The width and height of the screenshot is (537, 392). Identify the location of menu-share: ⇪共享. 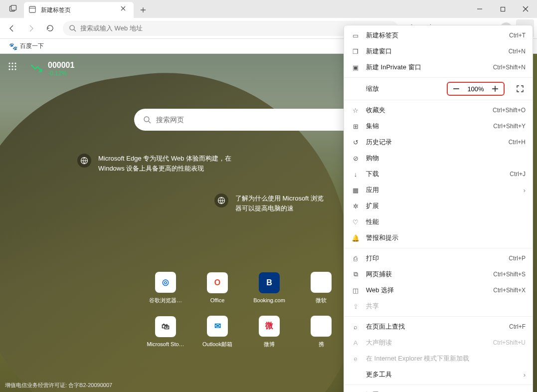
(438, 306).